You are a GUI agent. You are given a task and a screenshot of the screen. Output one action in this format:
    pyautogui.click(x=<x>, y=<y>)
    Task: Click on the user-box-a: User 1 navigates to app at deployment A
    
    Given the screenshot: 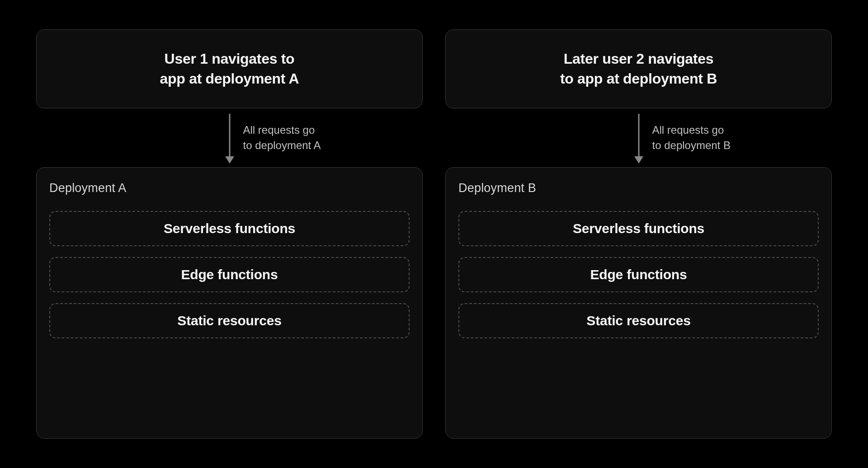 What is the action you would take?
    pyautogui.click(x=230, y=69)
    